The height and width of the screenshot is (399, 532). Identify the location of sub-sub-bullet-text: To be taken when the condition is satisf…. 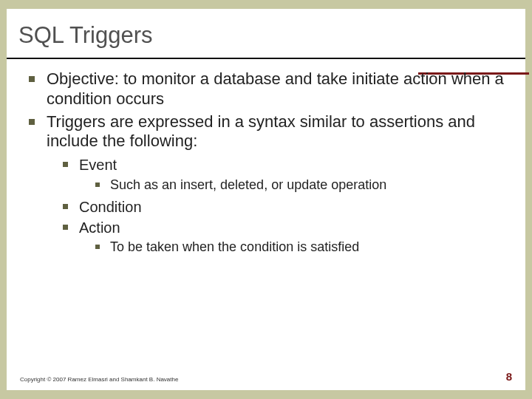
(235, 247).